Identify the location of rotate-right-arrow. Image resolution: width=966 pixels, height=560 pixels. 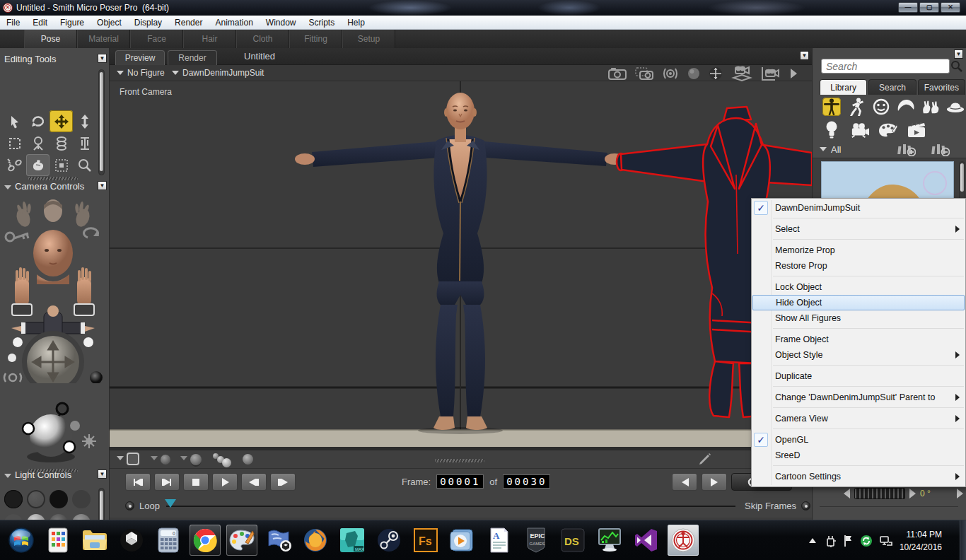
(912, 494).